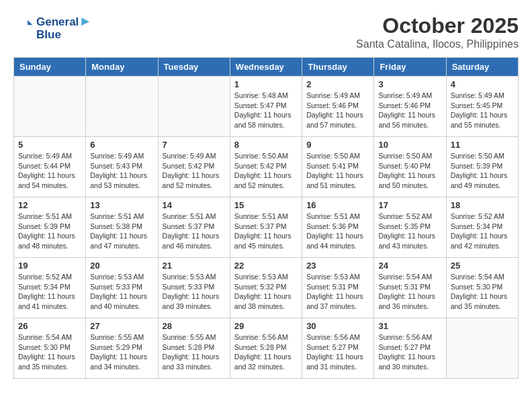  I want to click on day-info: Sunrise: 5:54 AM Sunset: 5:31 PM Dayligh…, so click(410, 291).